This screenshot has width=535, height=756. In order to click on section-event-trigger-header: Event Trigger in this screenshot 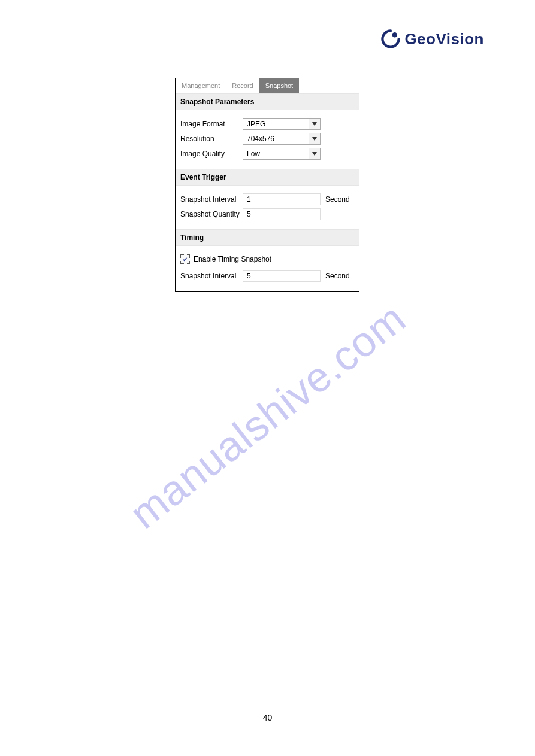, I will do `click(267, 177)`.